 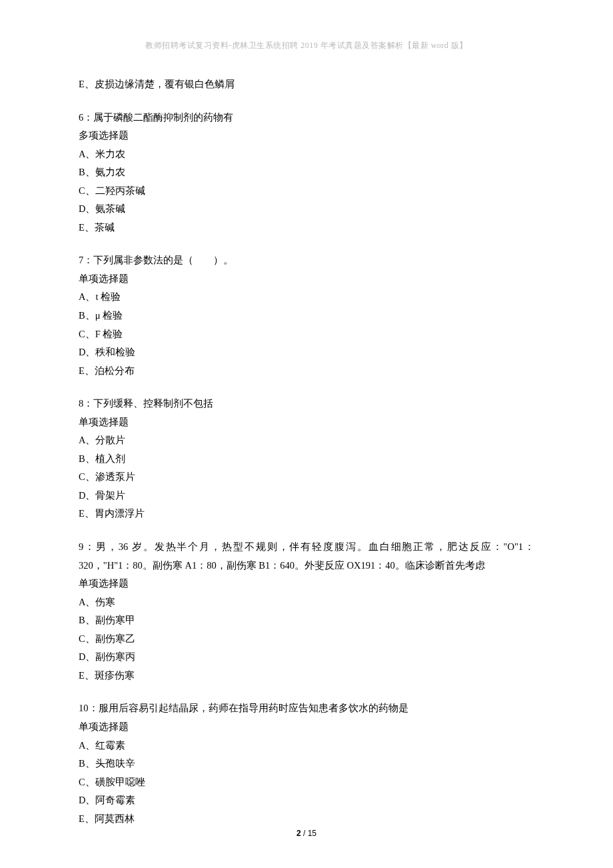 I want to click on prev-question-tail-option: E、皮损边缘清楚，覆有银白色鳞屑, so click(x=306, y=85).